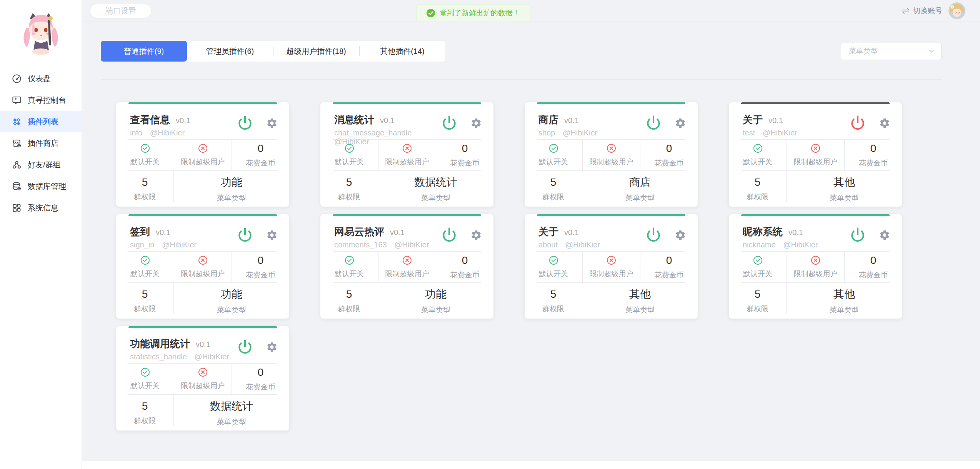  Describe the element at coordinates (815, 233) in the screenshot. I see `card-header: 昵称系统 v0.1 nickname @HibiKier` at that location.